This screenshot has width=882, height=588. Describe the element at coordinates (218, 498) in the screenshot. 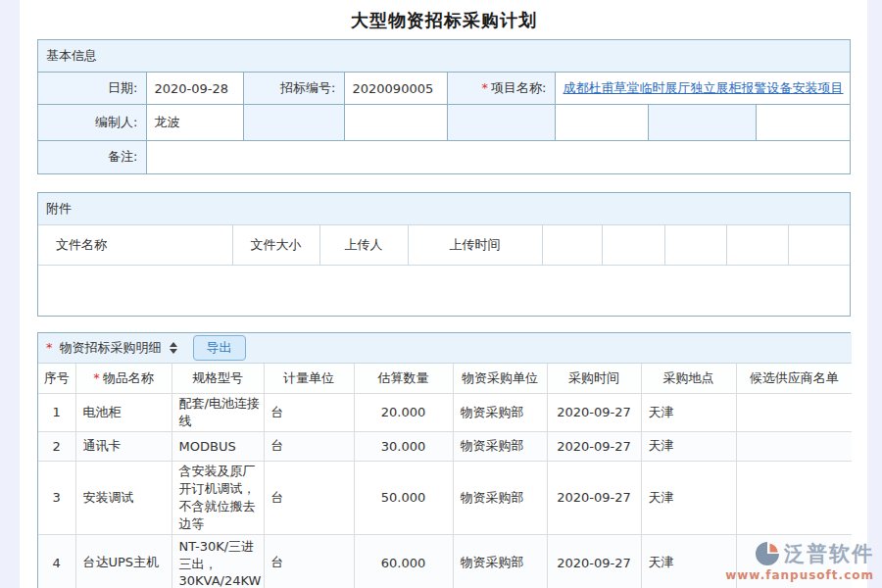

I see `table-cell: 含安装及原厂开订机调试，不含就位搬去边等` at that location.